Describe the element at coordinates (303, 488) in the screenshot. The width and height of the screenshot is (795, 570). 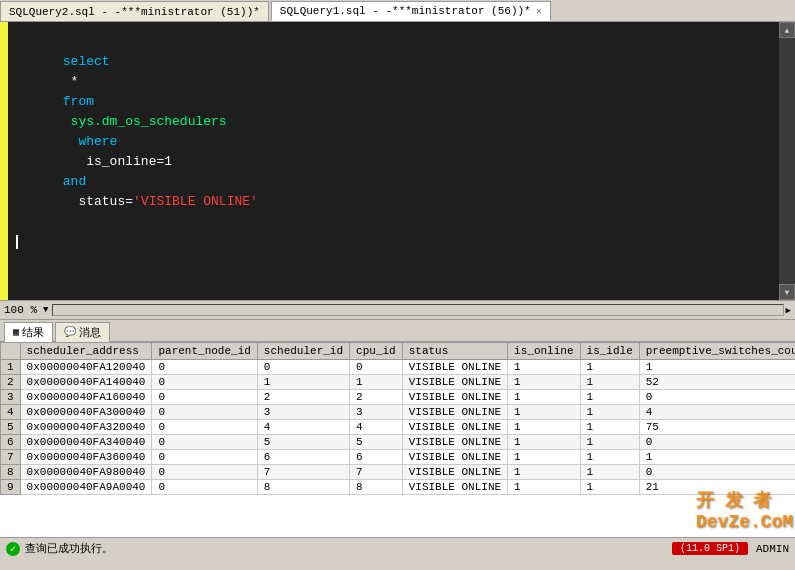
I see `table-cell: 8` at that location.